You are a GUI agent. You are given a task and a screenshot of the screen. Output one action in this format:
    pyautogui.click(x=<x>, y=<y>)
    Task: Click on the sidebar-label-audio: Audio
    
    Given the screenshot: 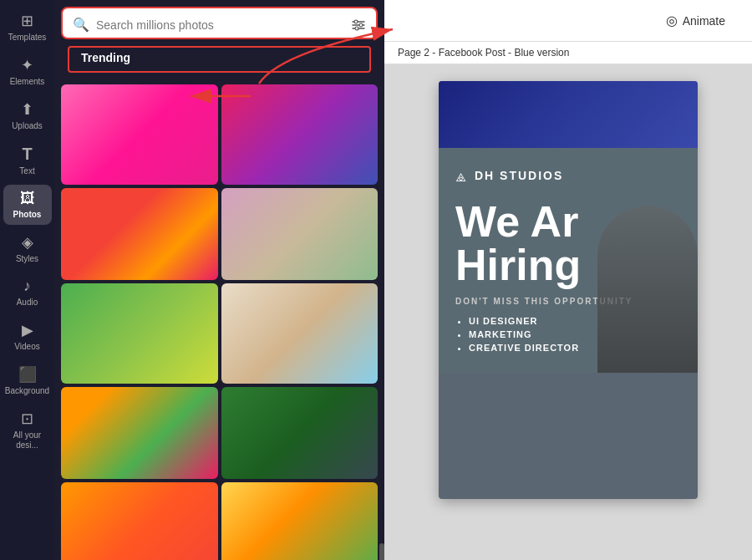 What is the action you would take?
    pyautogui.click(x=28, y=303)
    